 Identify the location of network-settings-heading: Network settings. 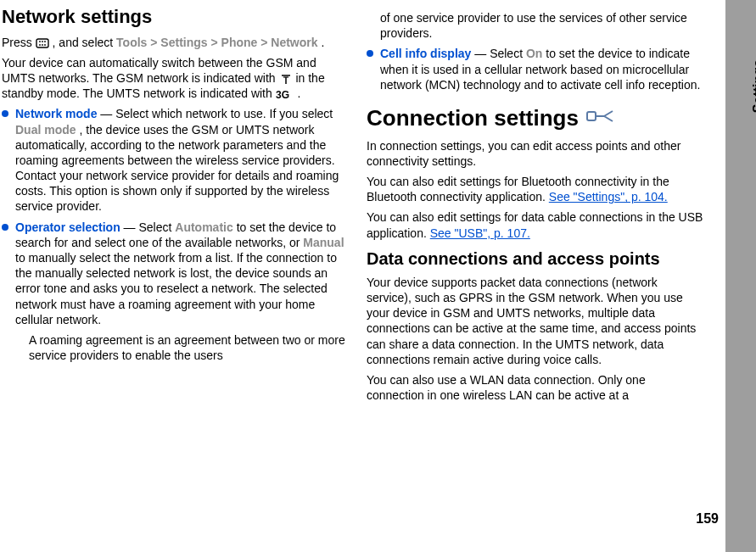
(174, 17).